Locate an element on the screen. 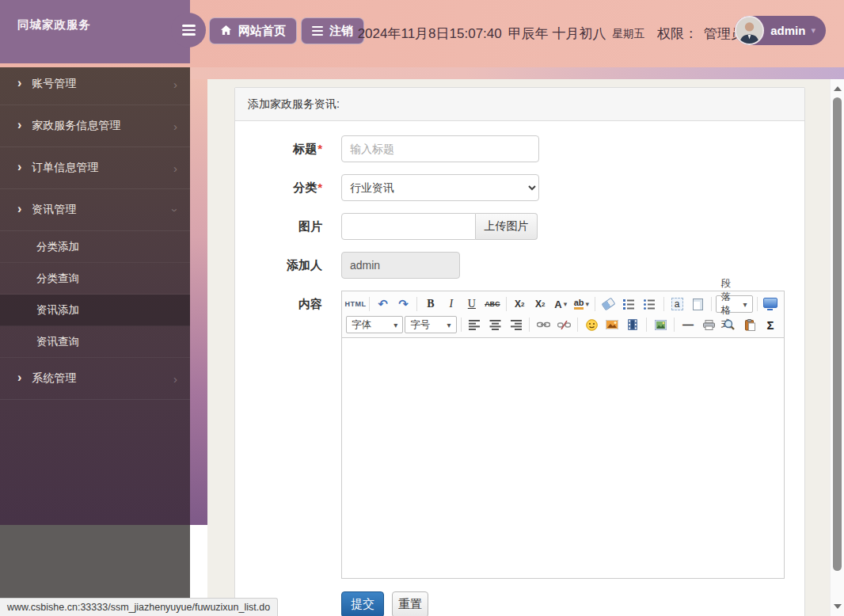 This screenshot has width=844, height=616. category-select: 行业资讯 is located at coordinates (440, 188).